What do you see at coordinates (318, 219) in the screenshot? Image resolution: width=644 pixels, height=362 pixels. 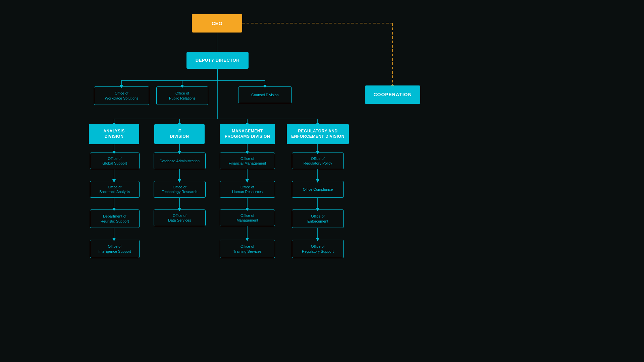 I see `enforcement-node: Office ofEnforcement` at bounding box center [318, 219].